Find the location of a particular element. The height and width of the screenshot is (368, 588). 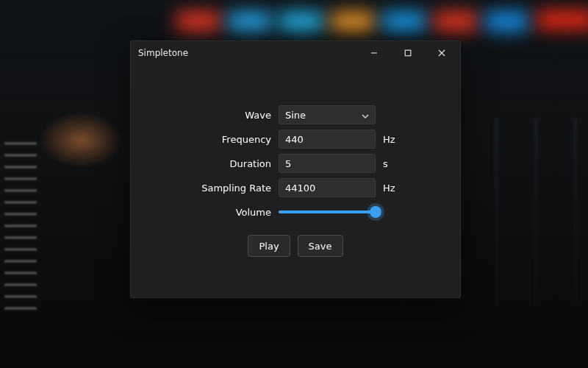

maximize-icon is located at coordinates (408, 53).